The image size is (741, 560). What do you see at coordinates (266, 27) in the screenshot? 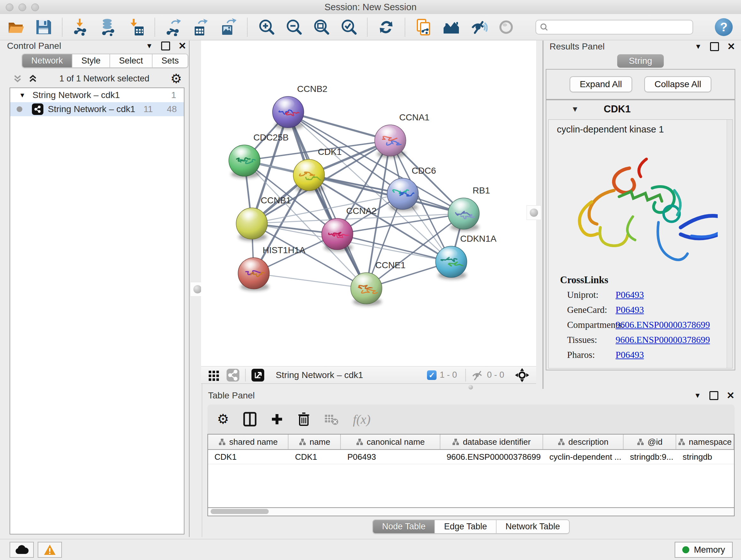
I see `zoom-in-icon` at bounding box center [266, 27].